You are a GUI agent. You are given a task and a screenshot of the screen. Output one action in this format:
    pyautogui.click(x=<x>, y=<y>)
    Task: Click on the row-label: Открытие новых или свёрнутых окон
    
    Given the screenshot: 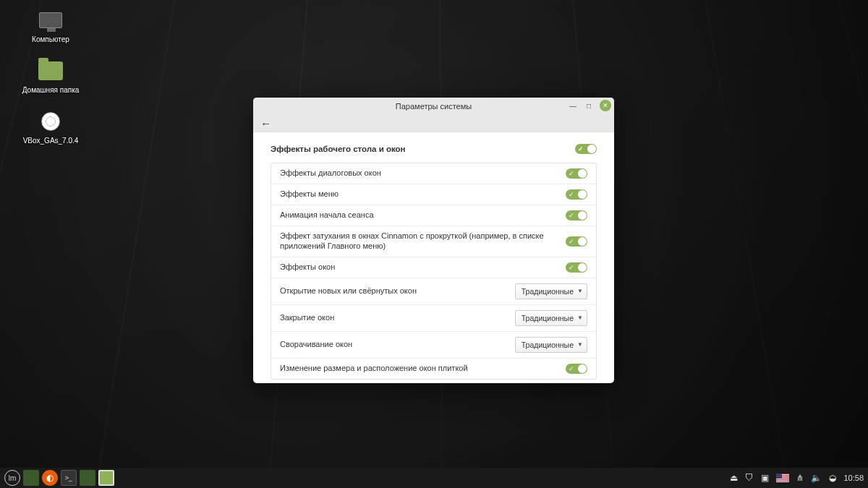 What is the action you would take?
    pyautogui.click(x=393, y=291)
    